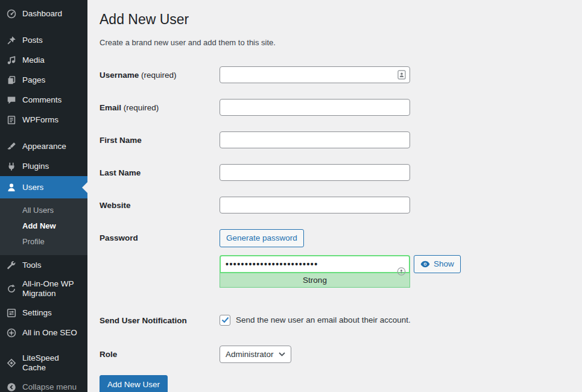 The width and height of the screenshot is (582, 392). What do you see at coordinates (42, 100) in the screenshot?
I see `sidebar-item-label: Comments` at bounding box center [42, 100].